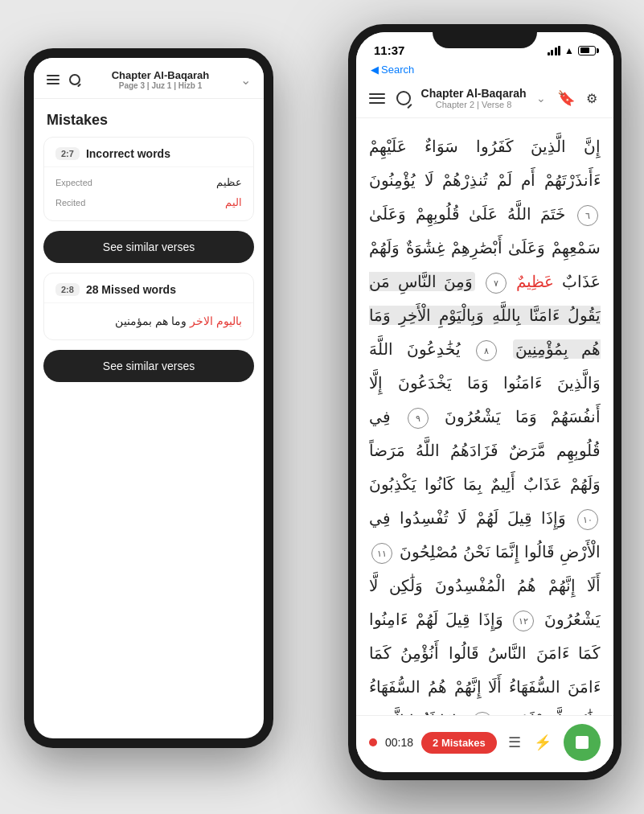 The width and height of the screenshot is (644, 814). Describe the element at coordinates (149, 306) in the screenshot. I see `mistake-card-2: 2:8 28 Missed words باليوم الاخر وما هم …` at that location.